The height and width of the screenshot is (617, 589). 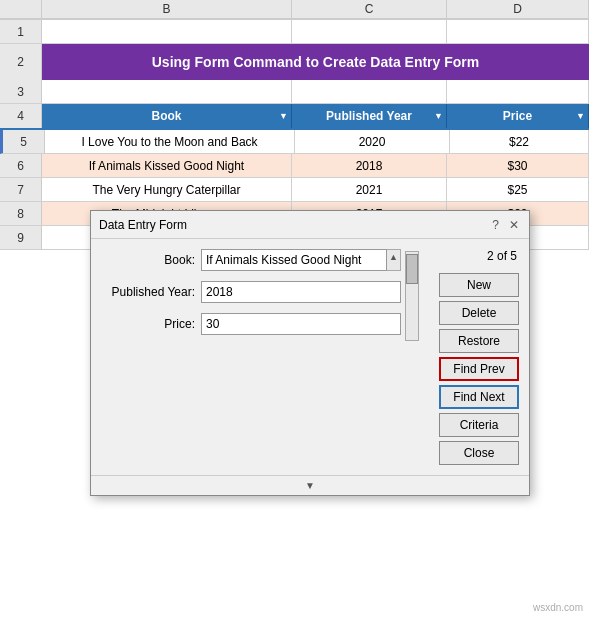 What do you see at coordinates (294, 166) in the screenshot?
I see `table-row: 6 If Animals Kissed Good Night 2018 $30` at bounding box center [294, 166].